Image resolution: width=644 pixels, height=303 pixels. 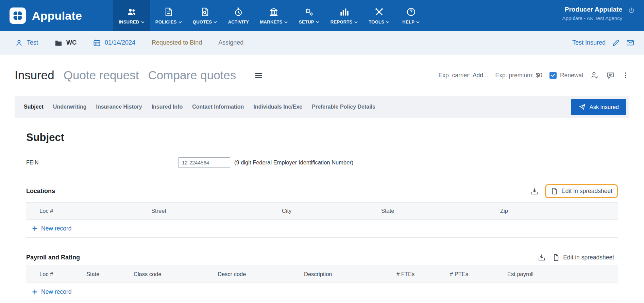 I want to click on locations-table-header: Loc # Street City State Zip, so click(x=322, y=211).